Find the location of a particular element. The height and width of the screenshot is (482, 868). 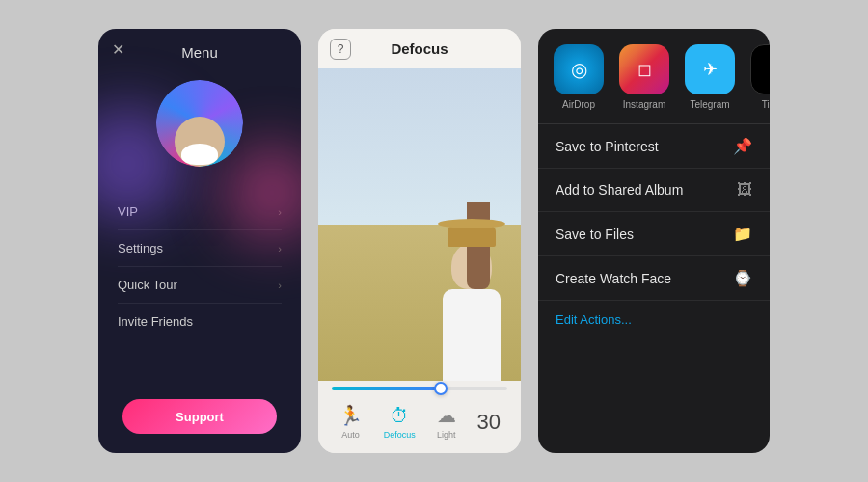

tool-light: ☁ Light is located at coordinates (447, 422).